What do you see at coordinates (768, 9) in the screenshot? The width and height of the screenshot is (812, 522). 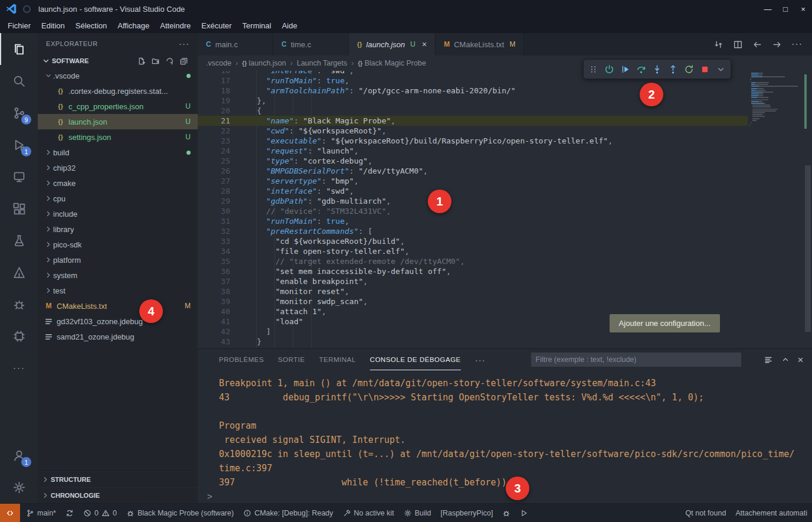 I see `minimize-button: —` at bounding box center [768, 9].